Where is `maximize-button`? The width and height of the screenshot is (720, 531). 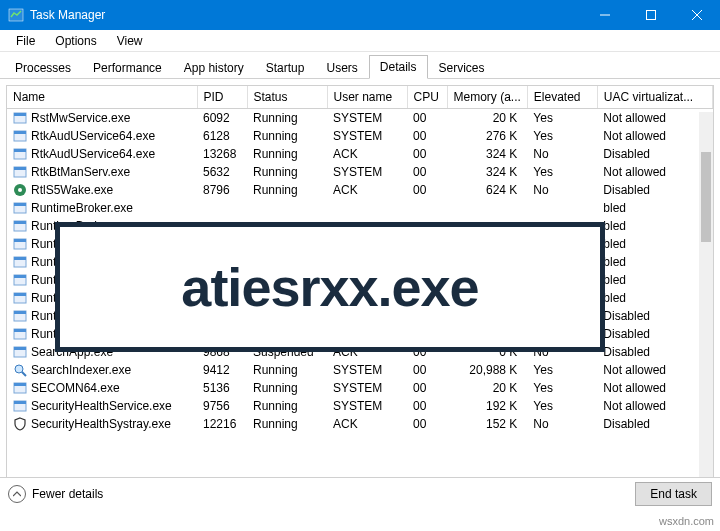
maximize-button is located at coordinates (651, 15).